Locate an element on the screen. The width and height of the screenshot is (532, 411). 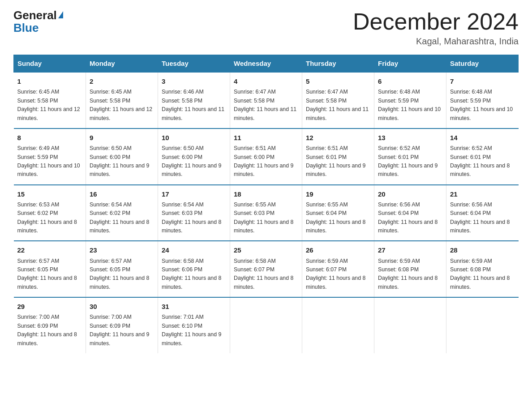
cell-info: Sunrise: 6:46 AMSunset: 5:58 PMDaylight:… is located at coordinates (193, 105).